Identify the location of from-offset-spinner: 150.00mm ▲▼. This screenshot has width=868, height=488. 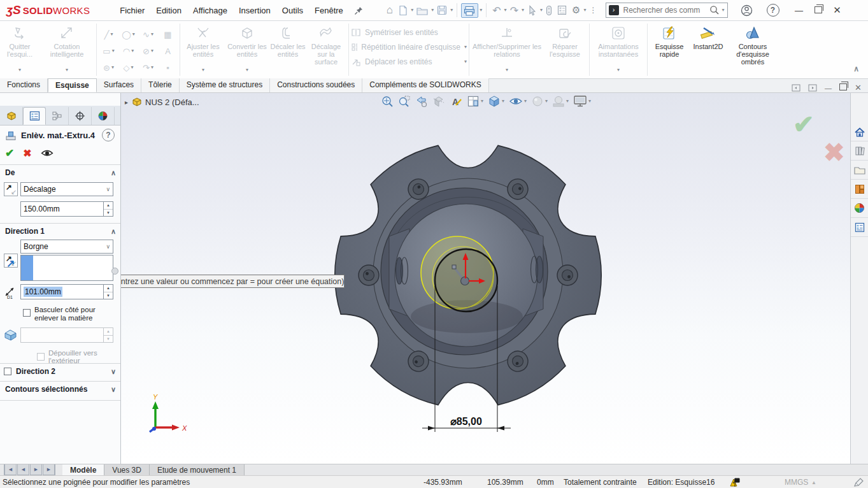
(67, 209).